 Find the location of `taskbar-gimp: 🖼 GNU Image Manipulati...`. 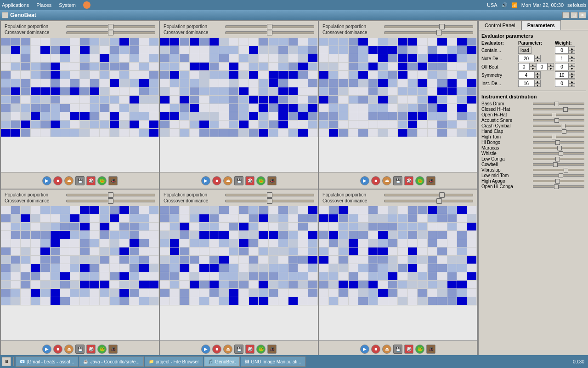

taskbar-gimp: 🖼 GNU Image Manipulati... is located at coordinates (273, 362).